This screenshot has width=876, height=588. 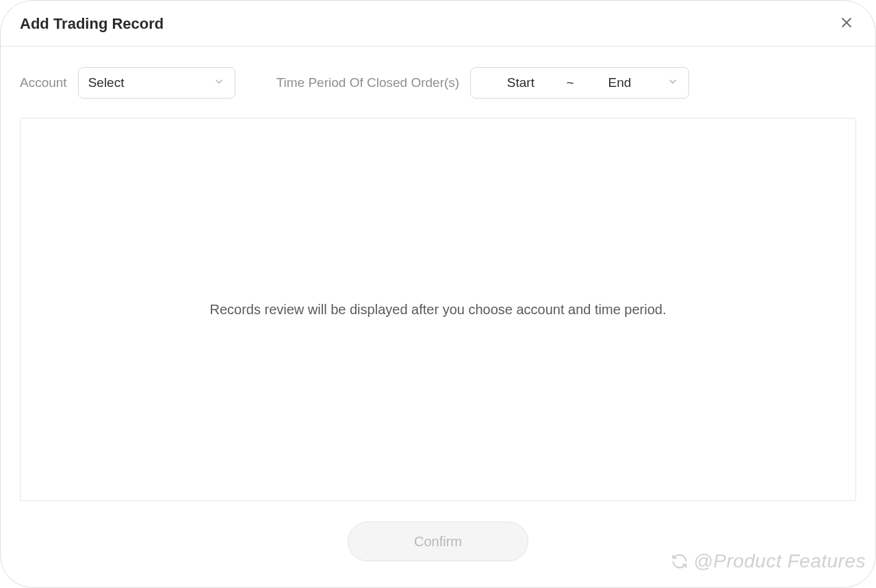 I want to click on start-date-input: Start, so click(x=520, y=83).